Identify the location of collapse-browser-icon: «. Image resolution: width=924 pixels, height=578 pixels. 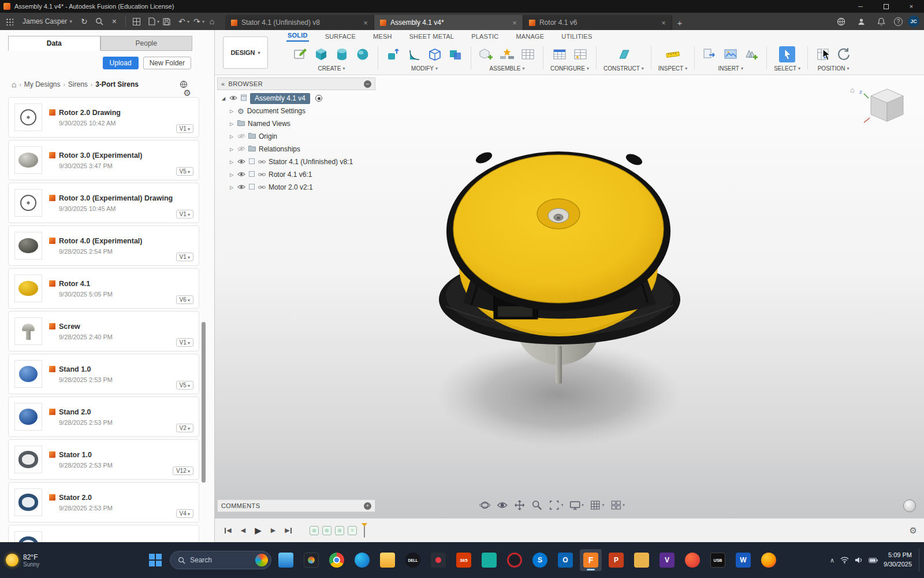
(223, 84).